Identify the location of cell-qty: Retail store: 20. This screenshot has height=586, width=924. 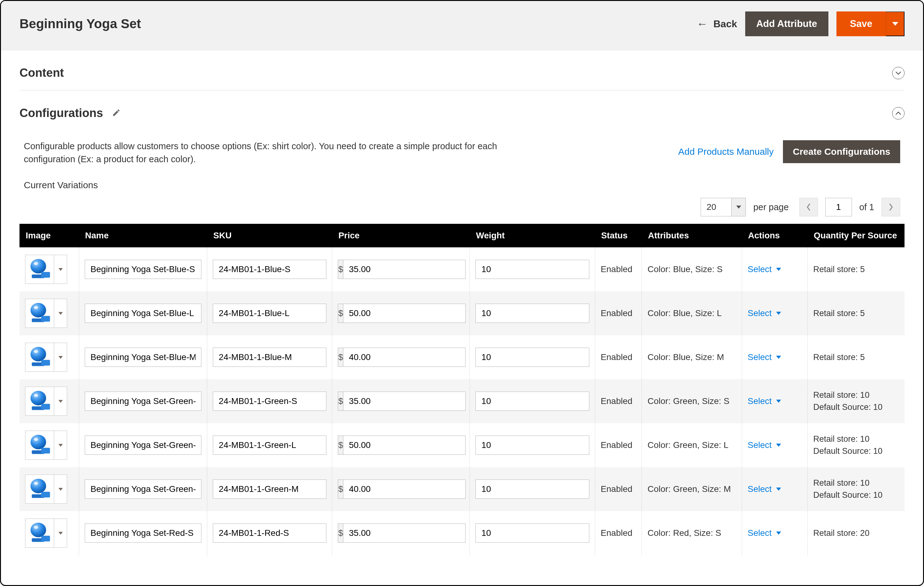
(856, 533).